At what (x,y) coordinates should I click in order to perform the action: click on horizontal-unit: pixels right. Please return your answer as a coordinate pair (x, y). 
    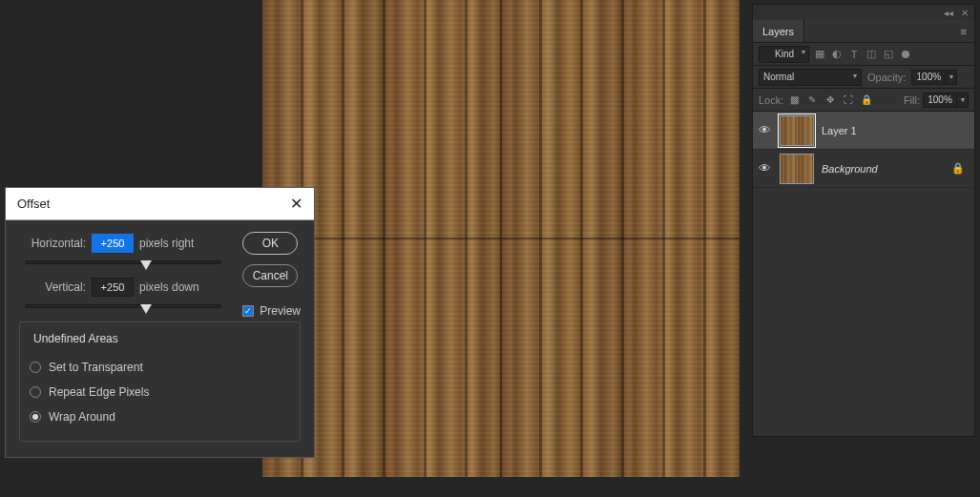
    Looking at the image, I should click on (166, 243).